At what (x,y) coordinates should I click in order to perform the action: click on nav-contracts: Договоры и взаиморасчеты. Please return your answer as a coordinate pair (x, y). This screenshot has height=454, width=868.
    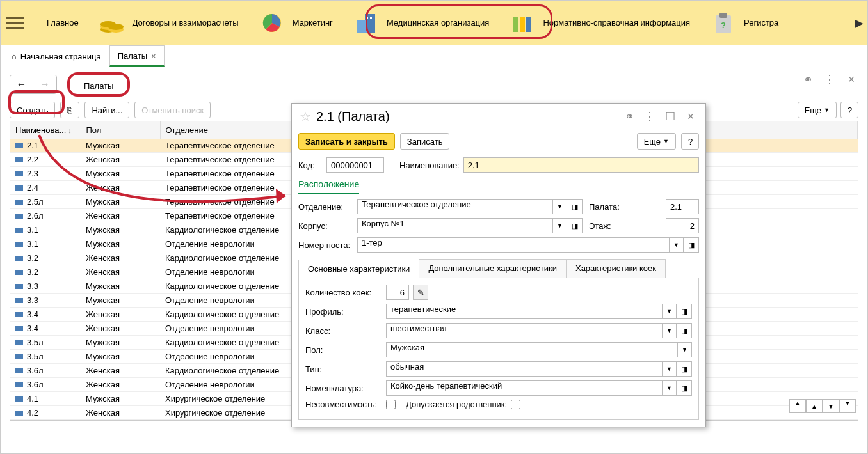
    Looking at the image, I should click on (169, 23).